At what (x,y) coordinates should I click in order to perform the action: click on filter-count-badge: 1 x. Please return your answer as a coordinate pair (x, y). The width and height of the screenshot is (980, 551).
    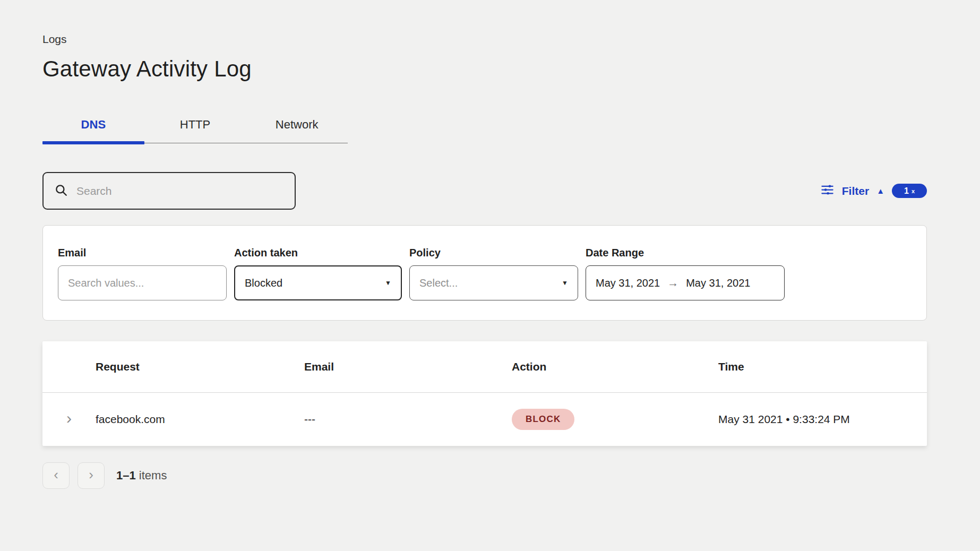
    Looking at the image, I should click on (909, 191).